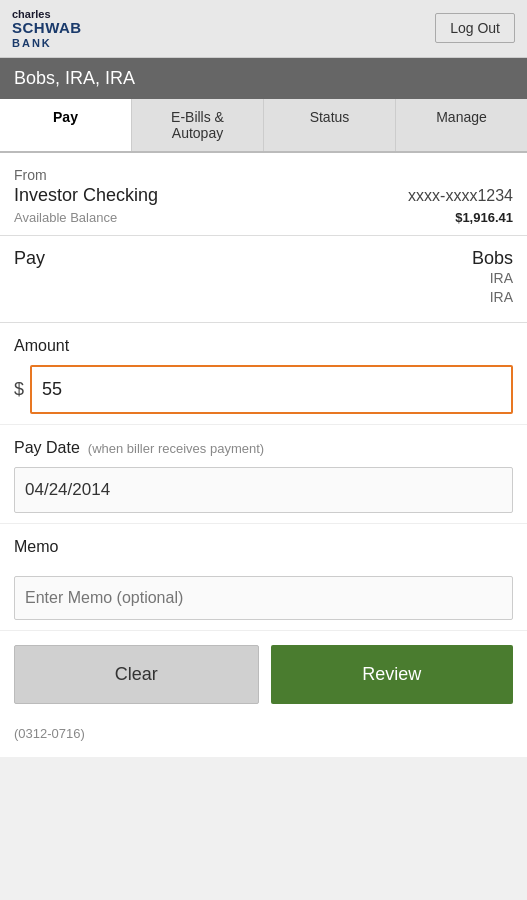 The height and width of the screenshot is (900, 527). What do you see at coordinates (484, 218) in the screenshot?
I see `balance-value: $1,916.41` at bounding box center [484, 218].